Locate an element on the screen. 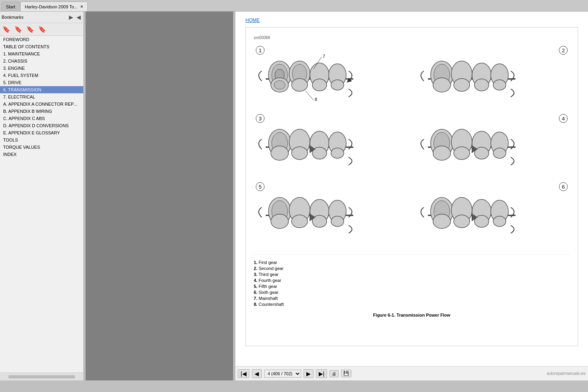  nav-appendix-a: A. APPENDIX A CONNECTOR REPAIR is located at coordinates (41, 104).